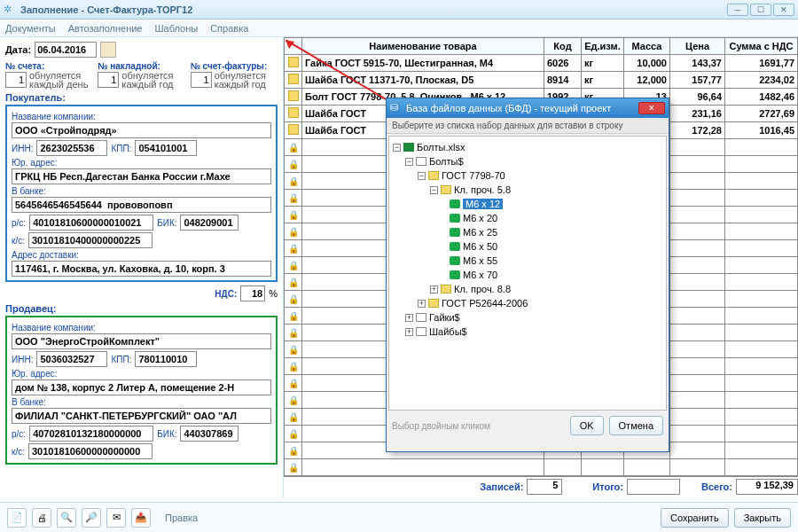 The width and height of the screenshot is (798, 532). What do you see at coordinates (509, 108) in the screenshot?
I see `dialog-title: База файлов данных (БФД) - текущий проек…` at bounding box center [509, 108].